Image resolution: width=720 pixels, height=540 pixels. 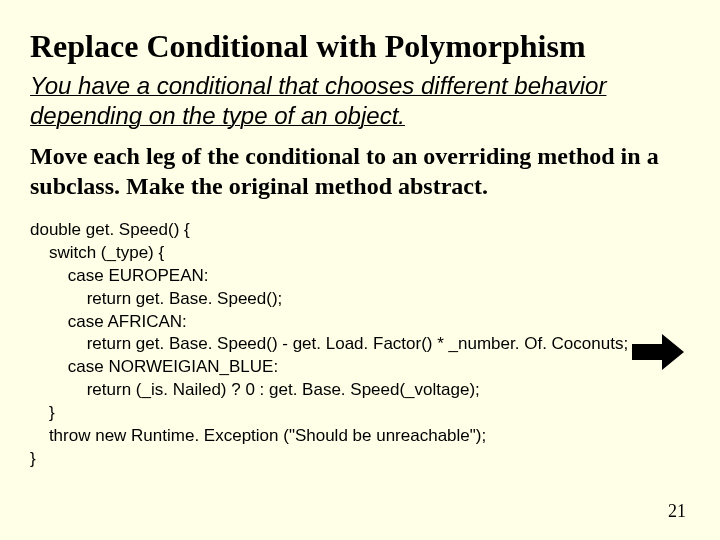 I want to click on problem-text: You have a conditional that chooses diff…, so click(x=318, y=100).